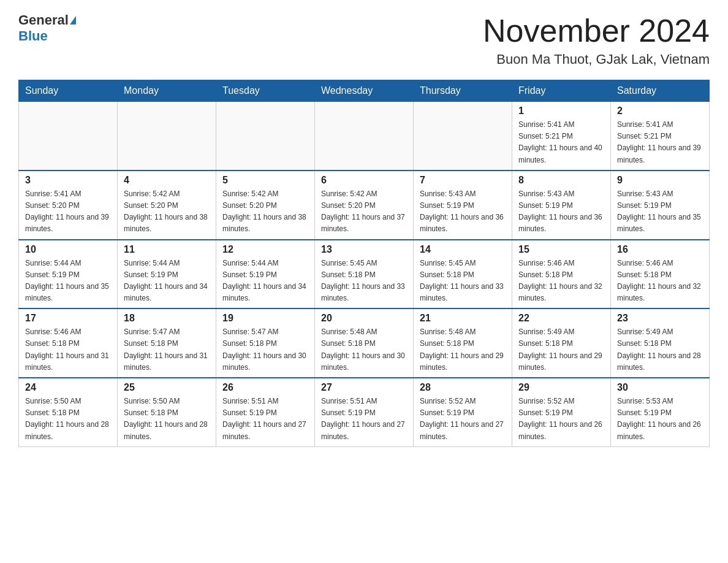 The width and height of the screenshot is (728, 563). What do you see at coordinates (463, 250) in the screenshot?
I see `day-number: 14` at bounding box center [463, 250].